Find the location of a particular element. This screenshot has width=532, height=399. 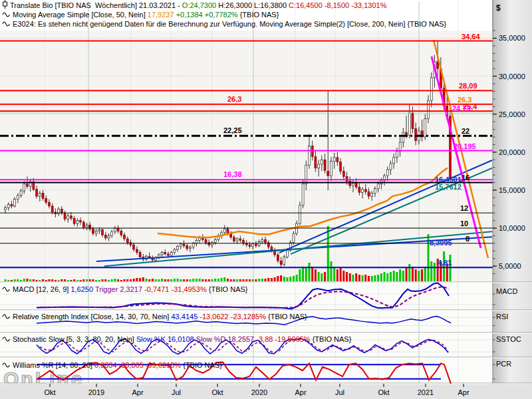

price-tick-label: 10,0000 is located at coordinates (512, 228).